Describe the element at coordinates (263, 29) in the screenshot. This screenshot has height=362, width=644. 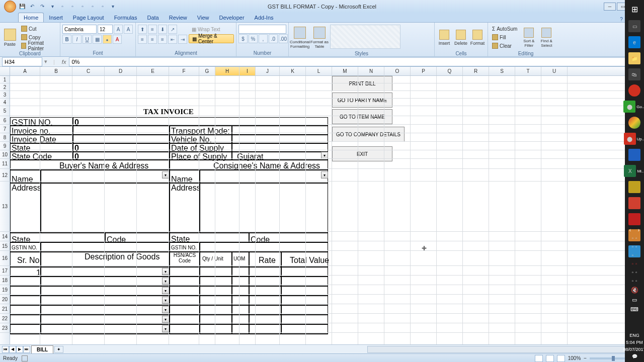
I see `number-format-select` at that location.